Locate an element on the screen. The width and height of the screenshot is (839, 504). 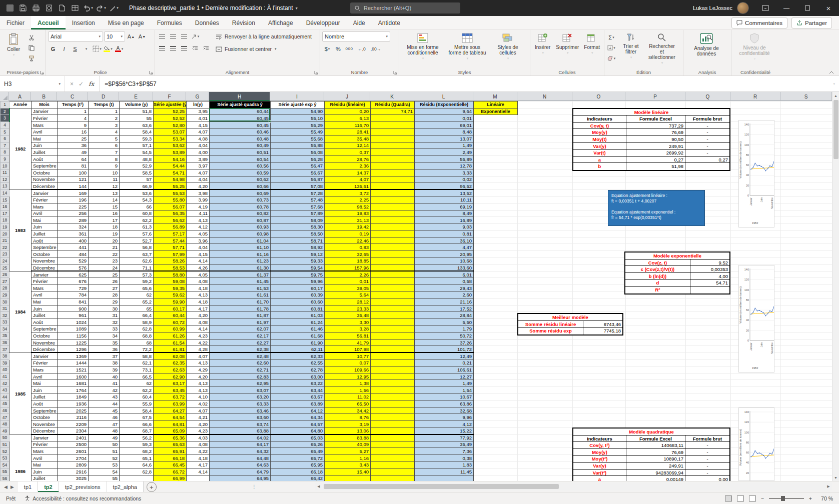
find-select-button: Rechercher et sélectionner ▾ is located at coordinates (662, 50).